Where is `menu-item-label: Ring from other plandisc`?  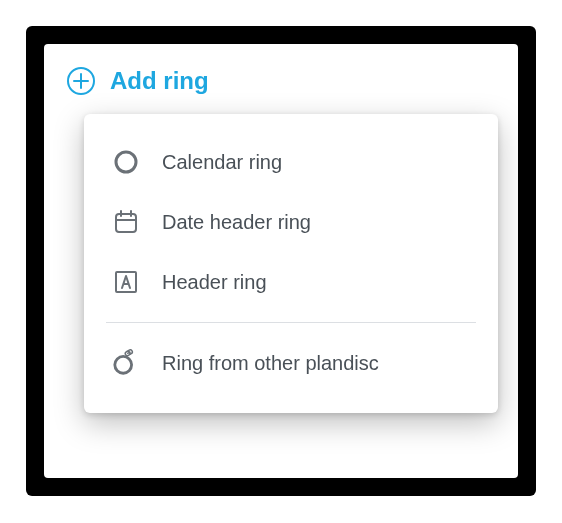 menu-item-label: Ring from other plandisc is located at coordinates (270, 364).